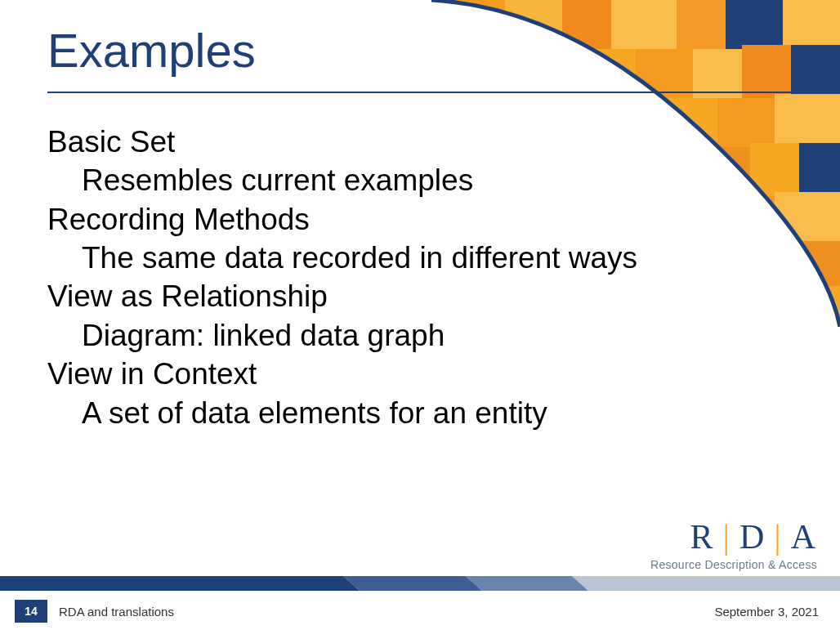 Image resolution: width=840 pixels, height=630 pixels. I want to click on body-line-indent: Diagram: linked data graph, so click(342, 335).